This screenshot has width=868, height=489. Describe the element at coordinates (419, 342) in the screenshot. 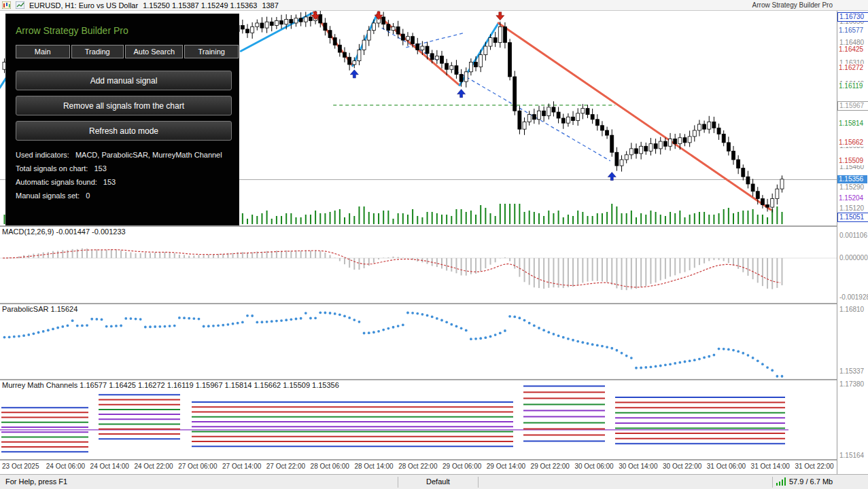

I see `parabolic-sar-chart` at that location.